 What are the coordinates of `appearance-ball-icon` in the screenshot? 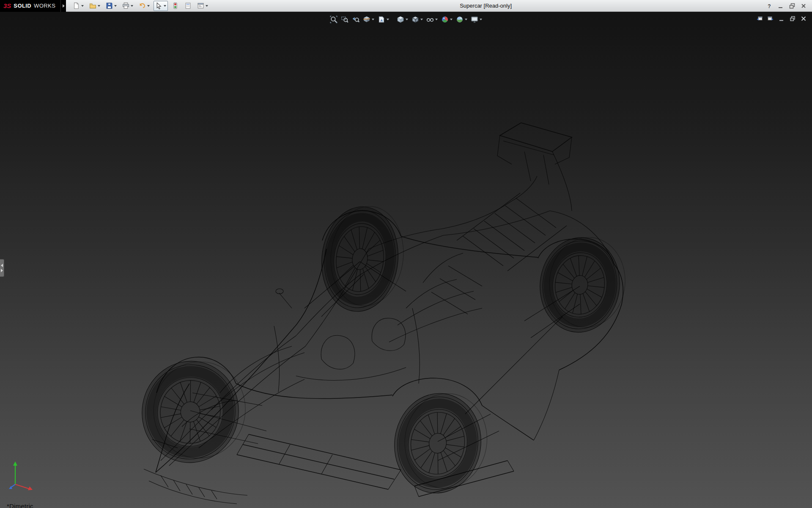 It's located at (445, 19).